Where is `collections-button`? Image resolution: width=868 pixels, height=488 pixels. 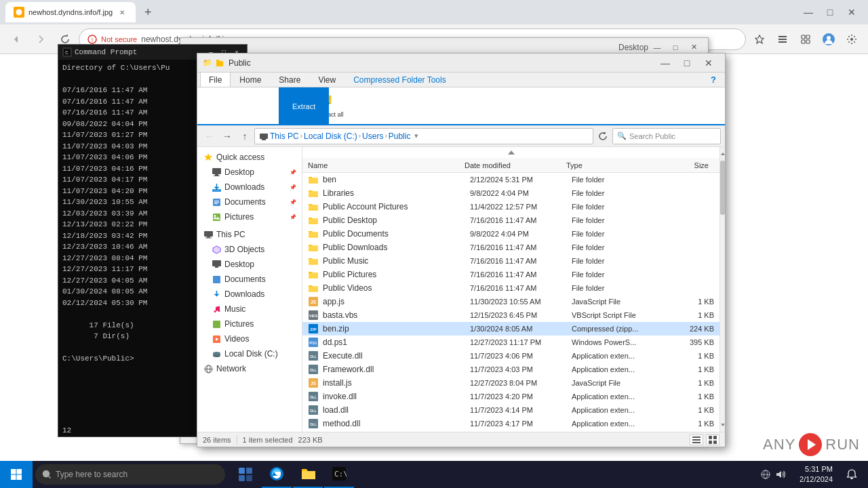
collections-button is located at coordinates (806, 39).